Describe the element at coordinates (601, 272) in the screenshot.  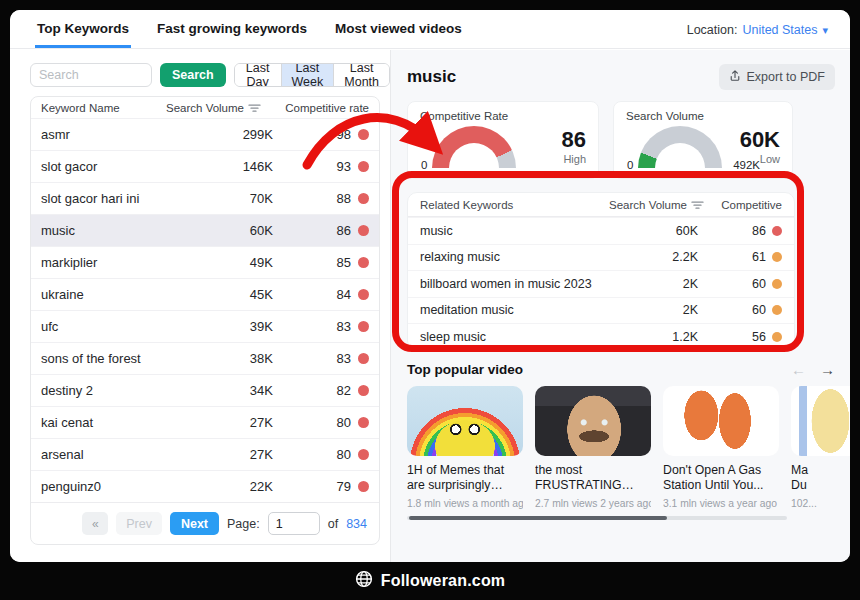
I see `related-keywords-table: Related Keywords Search Volume Competiti…` at that location.